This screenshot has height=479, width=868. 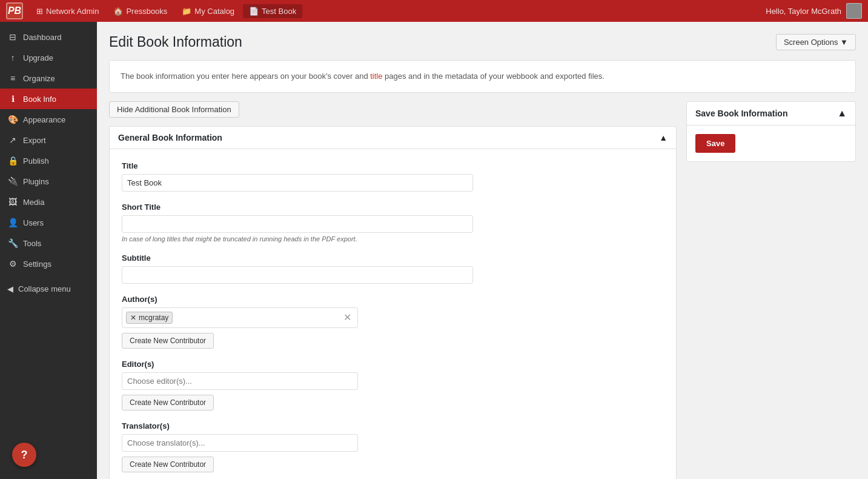 What do you see at coordinates (170, 138) in the screenshot?
I see `section-title-general: General Book Information` at bounding box center [170, 138].